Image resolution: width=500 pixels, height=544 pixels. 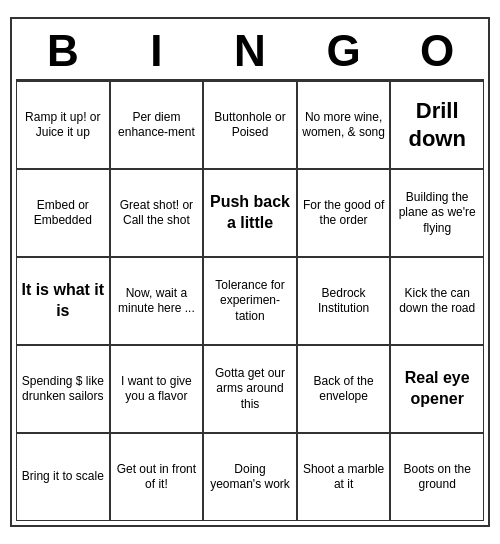 I want to click on bingo-cell-20: Bring it to scale, so click(x=63, y=477).